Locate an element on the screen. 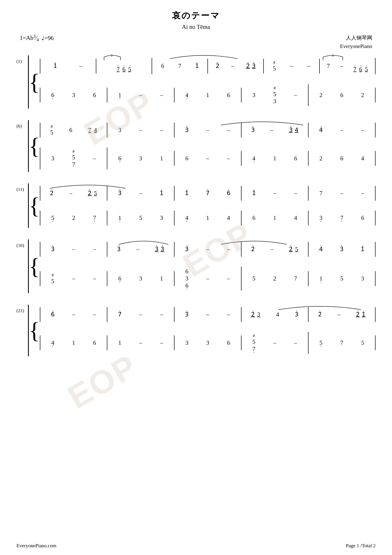 The width and height of the screenshot is (392, 555). note-t3m2-3: 3̇ is located at coordinates (120, 193).